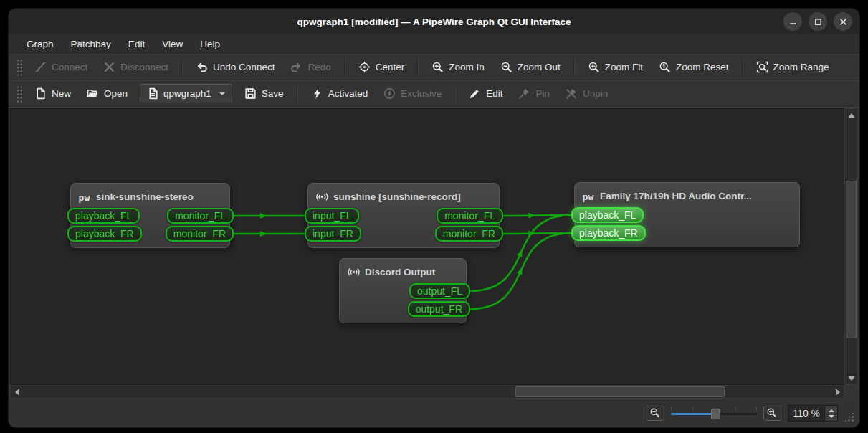  Describe the element at coordinates (813, 413) in the screenshot. I see `zoom-spinbox: 110 %` at that location.